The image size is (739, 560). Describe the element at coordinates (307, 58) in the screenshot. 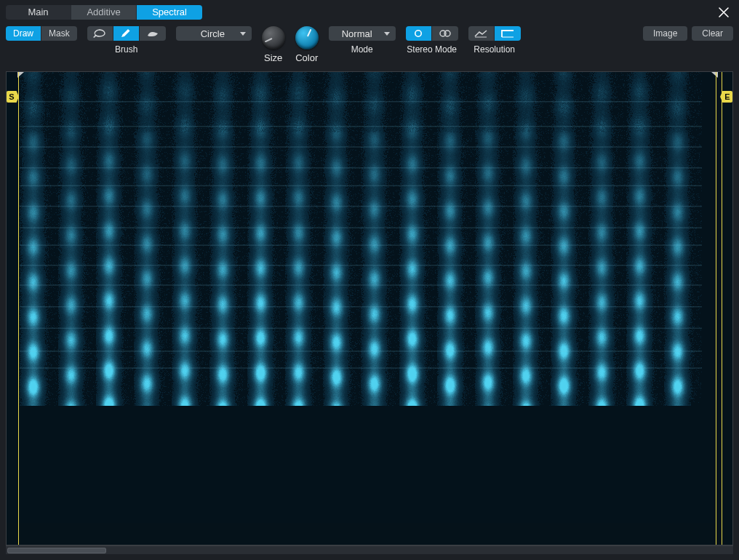

I see `color-label: Color` at that location.